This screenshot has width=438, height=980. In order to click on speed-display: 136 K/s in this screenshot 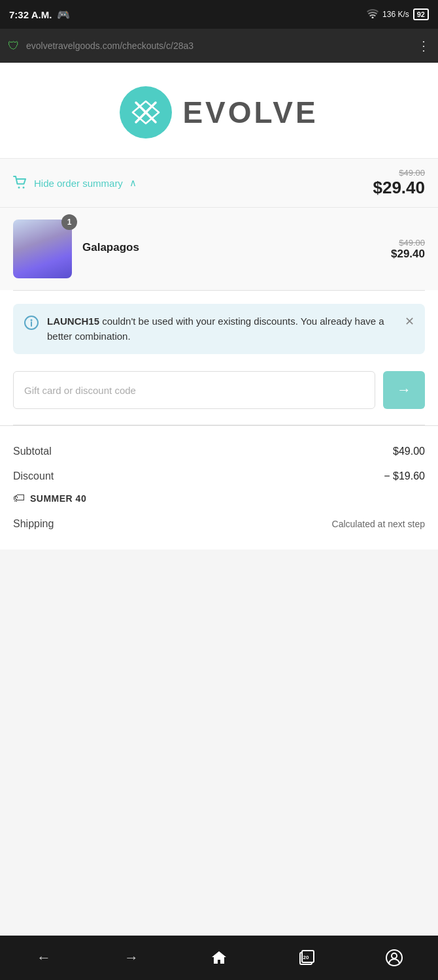, I will do `click(396, 14)`.